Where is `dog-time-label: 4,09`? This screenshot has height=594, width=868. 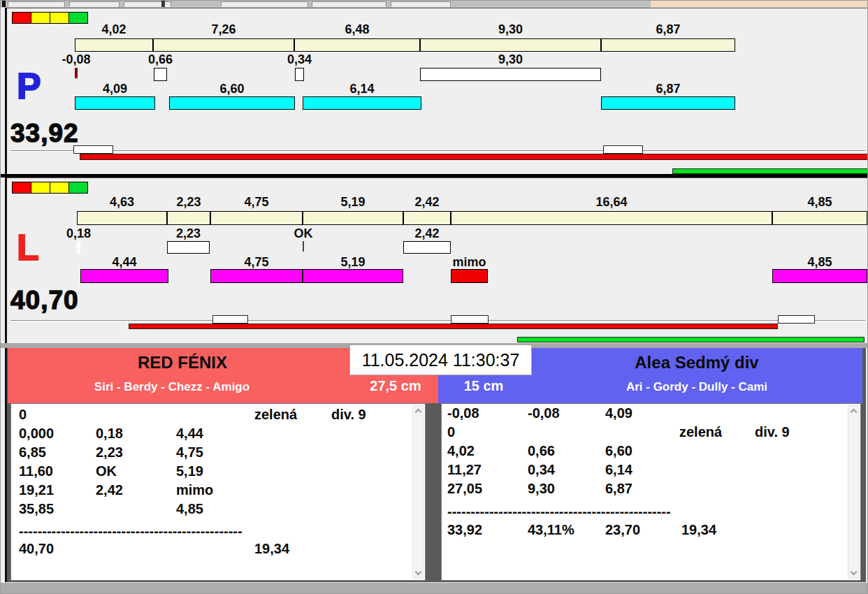
dog-time-label: 4,09 is located at coordinates (115, 89).